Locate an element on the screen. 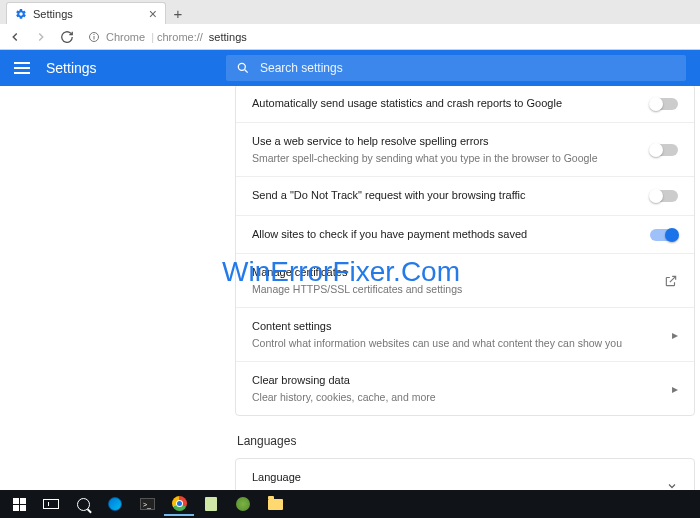 This screenshot has height=518, width=700. close-icon: × is located at coordinates (153, 14).